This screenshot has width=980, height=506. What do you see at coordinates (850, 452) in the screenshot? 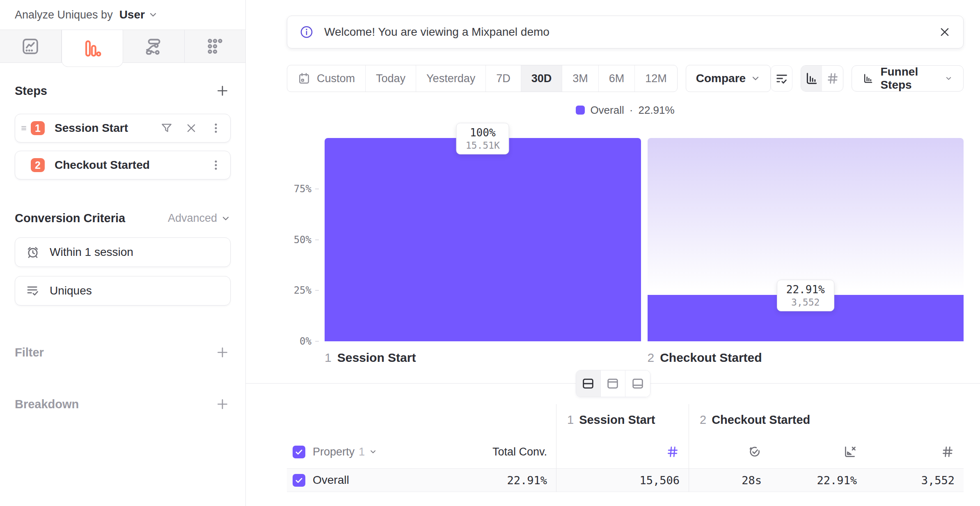
I see `conversion-rate-chart-icon` at bounding box center [850, 452].